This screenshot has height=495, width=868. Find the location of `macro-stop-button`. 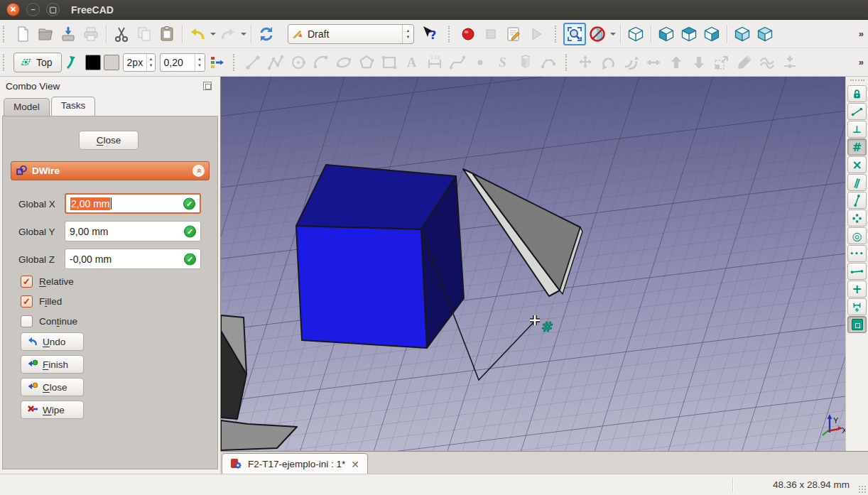

macro-stop-button is located at coordinates (491, 34).